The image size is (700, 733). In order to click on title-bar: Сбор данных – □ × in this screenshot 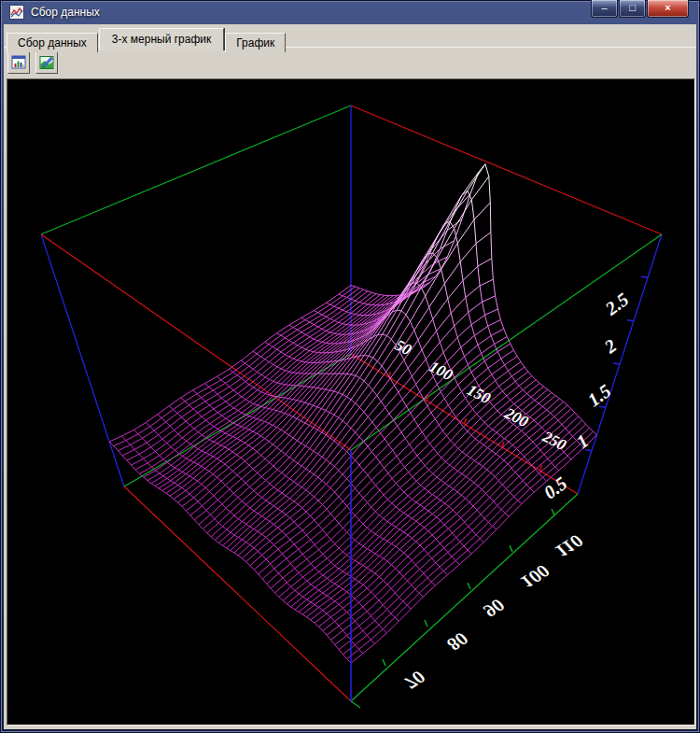, I will do `click(350, 12)`.